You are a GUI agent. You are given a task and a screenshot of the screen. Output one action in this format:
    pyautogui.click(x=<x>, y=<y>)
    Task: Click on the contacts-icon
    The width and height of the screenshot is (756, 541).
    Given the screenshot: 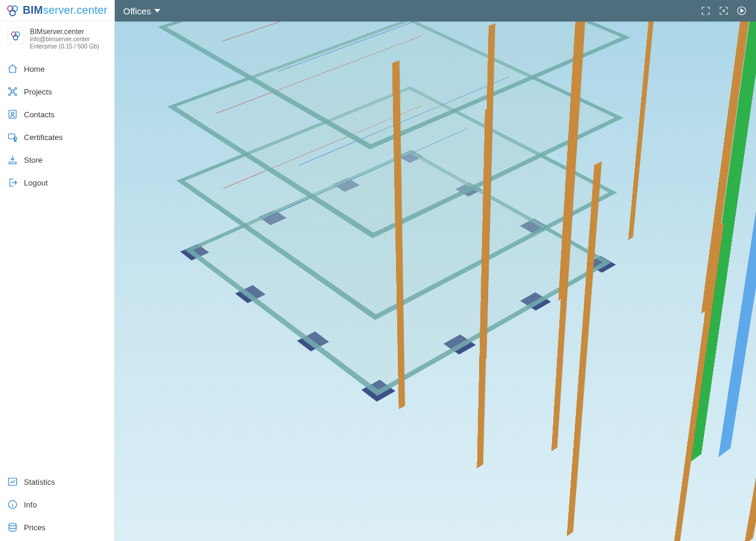 What is the action you would take?
    pyautogui.click(x=13, y=114)
    